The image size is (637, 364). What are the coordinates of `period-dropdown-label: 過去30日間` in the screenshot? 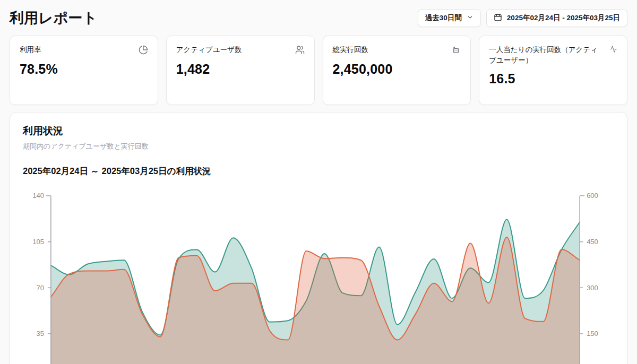 It's located at (444, 18).